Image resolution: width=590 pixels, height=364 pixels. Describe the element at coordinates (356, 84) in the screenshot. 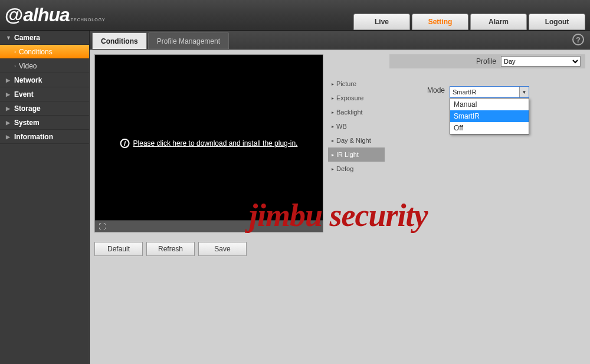

I see `option-picture: ▸Picture` at that location.